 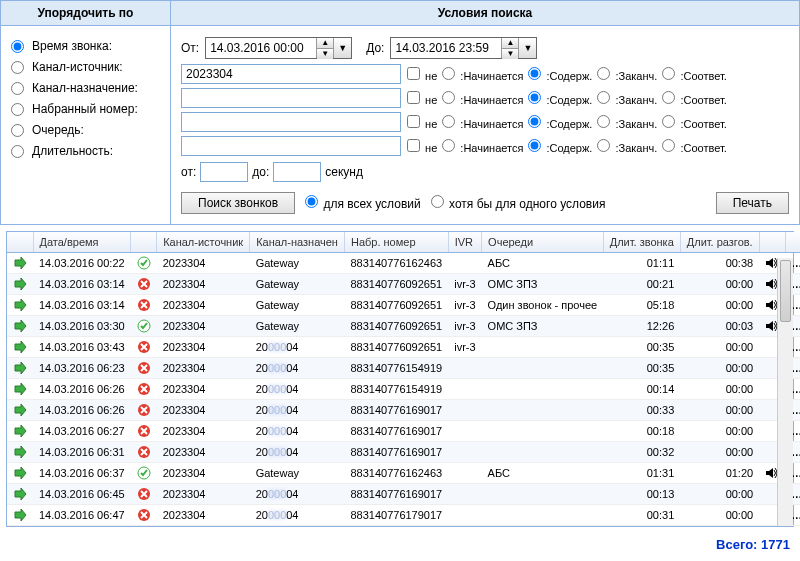 I want to click on from-dropdown-icon: ▼, so click(x=342, y=48).